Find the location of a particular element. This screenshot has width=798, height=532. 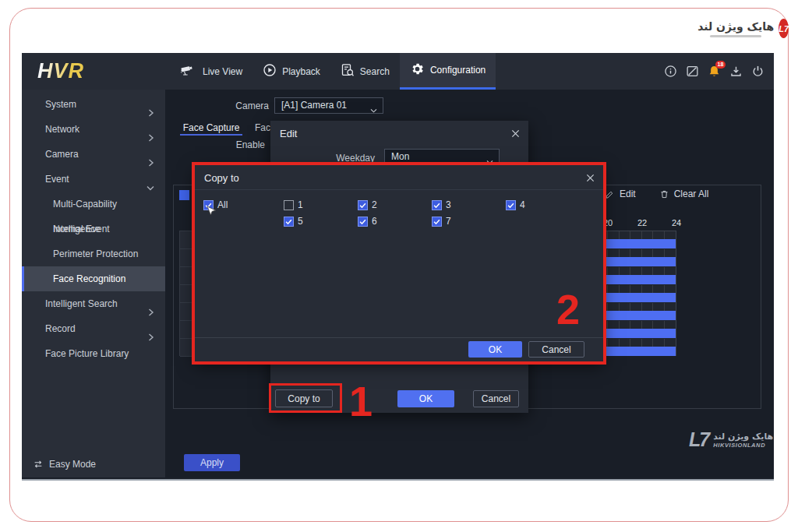

apply-button: Apply is located at coordinates (212, 463).